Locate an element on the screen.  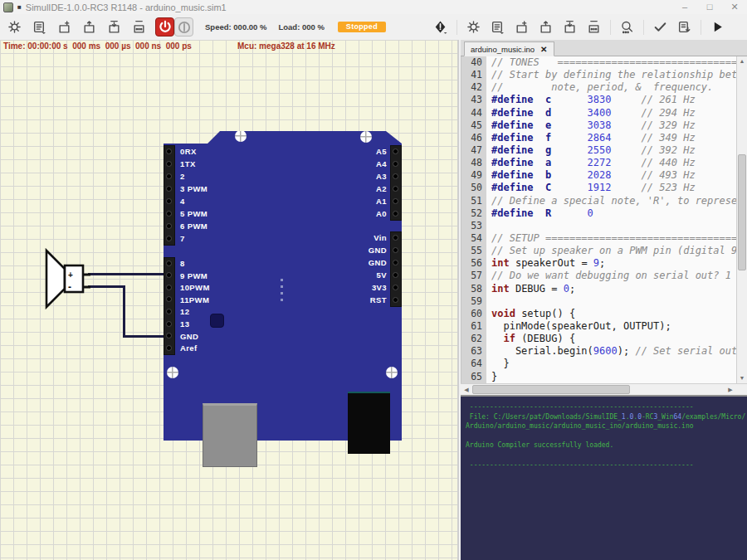
maximize-button: □ is located at coordinates (710, 7).